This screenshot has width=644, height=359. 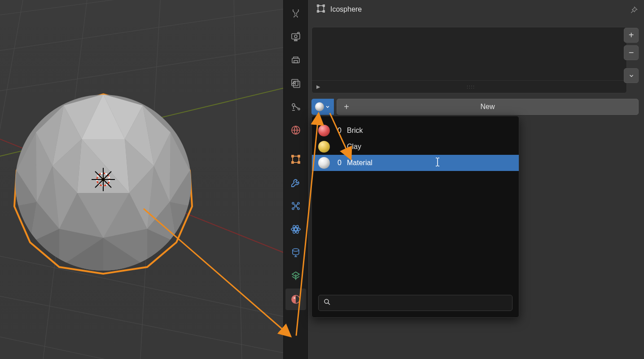 What do you see at coordinates (631, 53) in the screenshot?
I see `remove-slot-button: −` at bounding box center [631, 53].